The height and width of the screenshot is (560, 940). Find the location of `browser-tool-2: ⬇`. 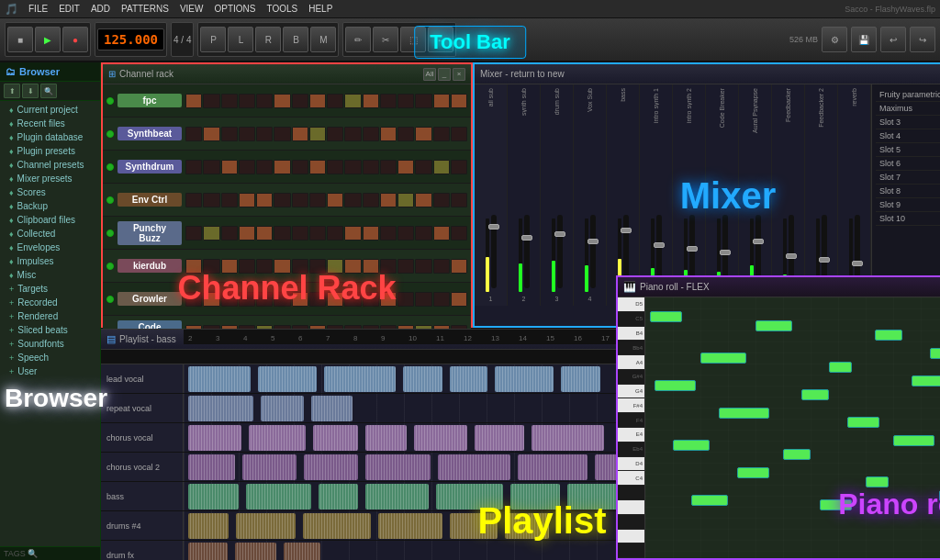

browser-tool-2: ⬇ is located at coordinates (30, 91).